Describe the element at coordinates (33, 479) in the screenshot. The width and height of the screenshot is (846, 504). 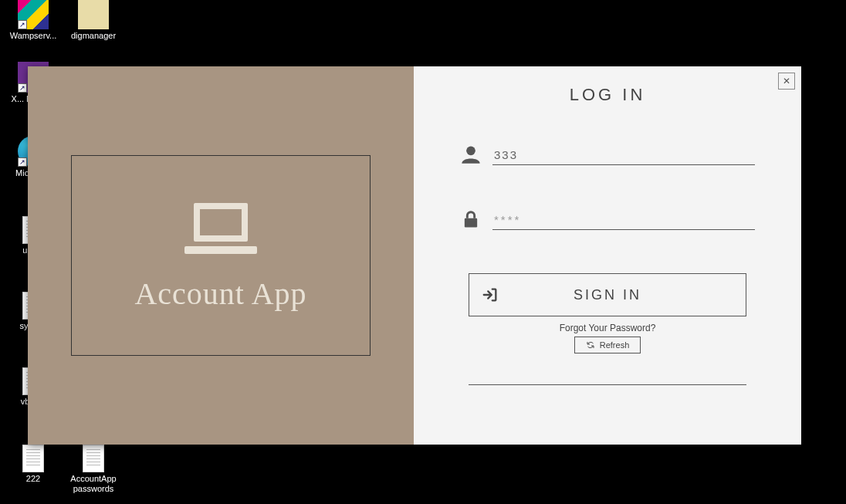
I see `desktop-icon-label: 222` at that location.